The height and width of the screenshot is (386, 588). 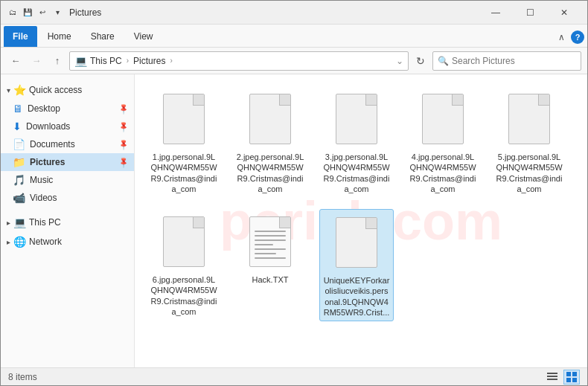 I want to click on list-item: 4.jpg.personal.9LQHNQW4RM55WR9.Cristmas@…, so click(x=443, y=141).